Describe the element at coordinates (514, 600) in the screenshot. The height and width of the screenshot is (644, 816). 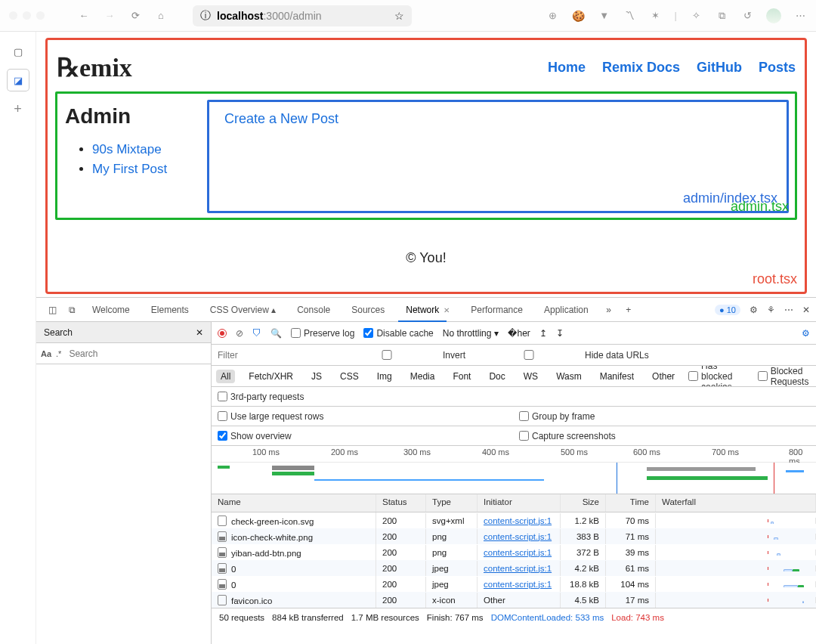
I see `table-row: favicon.ico200x-iconOther4.5 kB17 ms` at that location.